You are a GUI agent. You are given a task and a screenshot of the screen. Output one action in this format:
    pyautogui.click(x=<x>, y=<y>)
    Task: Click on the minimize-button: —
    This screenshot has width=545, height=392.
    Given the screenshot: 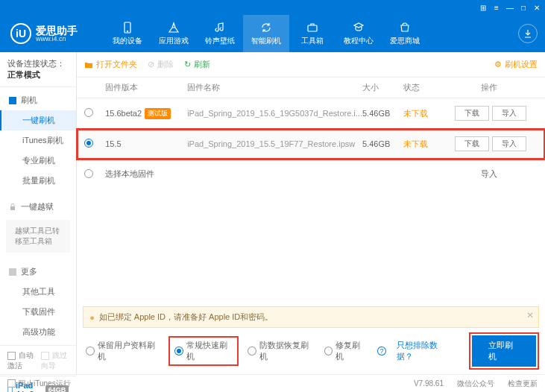 What is the action you would take?
    pyautogui.click(x=510, y=7)
    